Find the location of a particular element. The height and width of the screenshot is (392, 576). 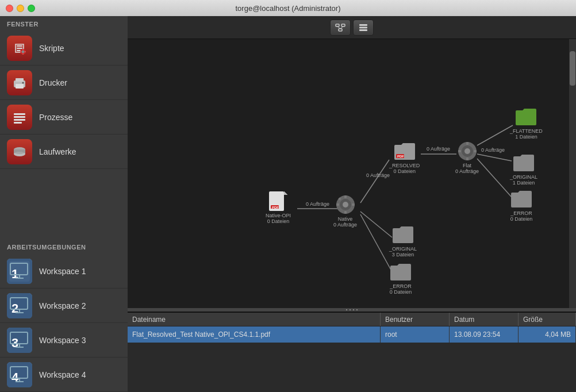

workspace-3-label: Workspace 3 is located at coordinates (62, 340).